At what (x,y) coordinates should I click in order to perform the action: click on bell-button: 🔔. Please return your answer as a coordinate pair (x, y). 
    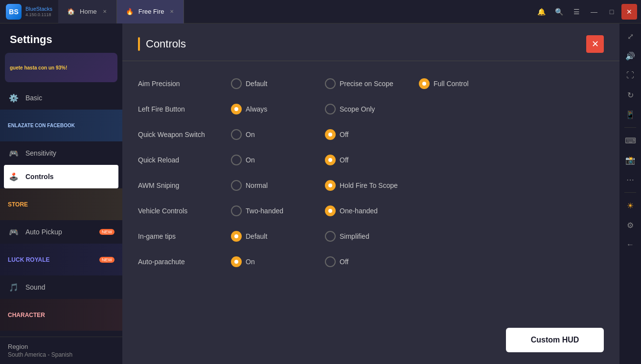
    Looking at the image, I should click on (541, 12).